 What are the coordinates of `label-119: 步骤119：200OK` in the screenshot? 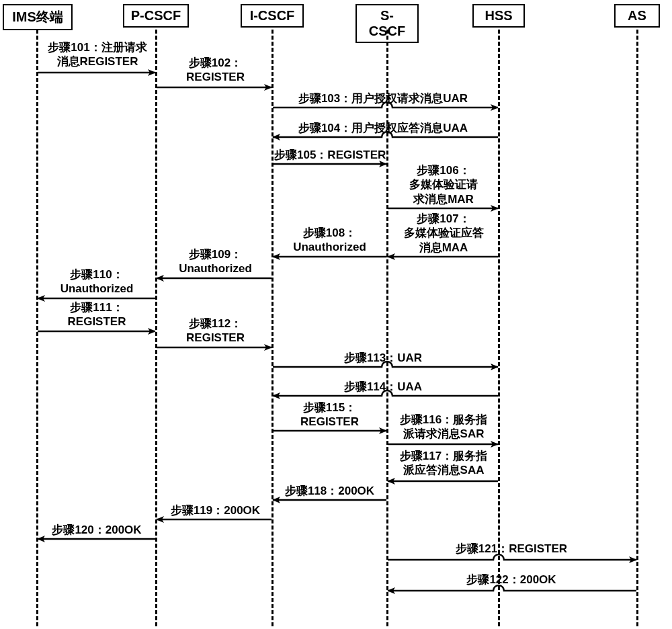 It's located at (215, 511).